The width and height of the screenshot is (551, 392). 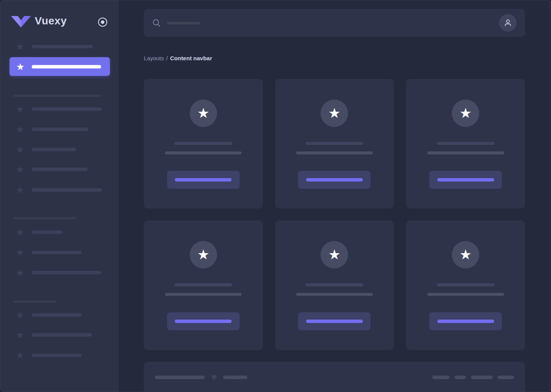 What do you see at coordinates (334, 59) in the screenshot?
I see `breadcrumb: Layouts/Content navbar` at bounding box center [334, 59].